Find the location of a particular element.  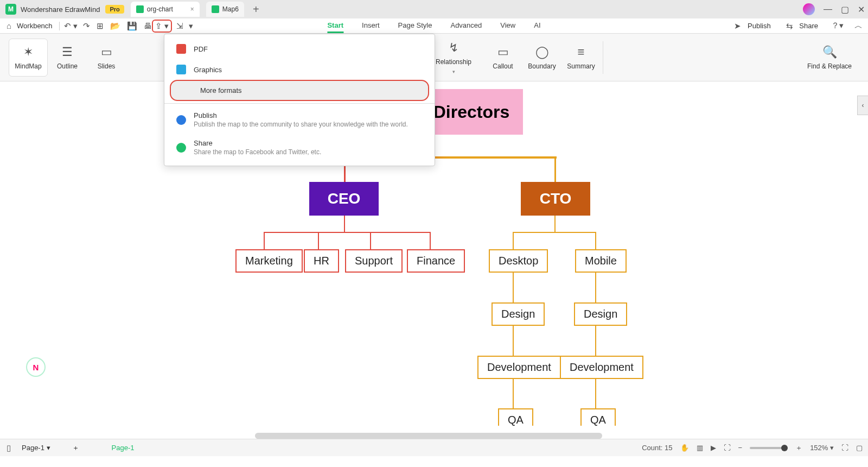

node-desktop-dev: Development is located at coordinates (519, 367).